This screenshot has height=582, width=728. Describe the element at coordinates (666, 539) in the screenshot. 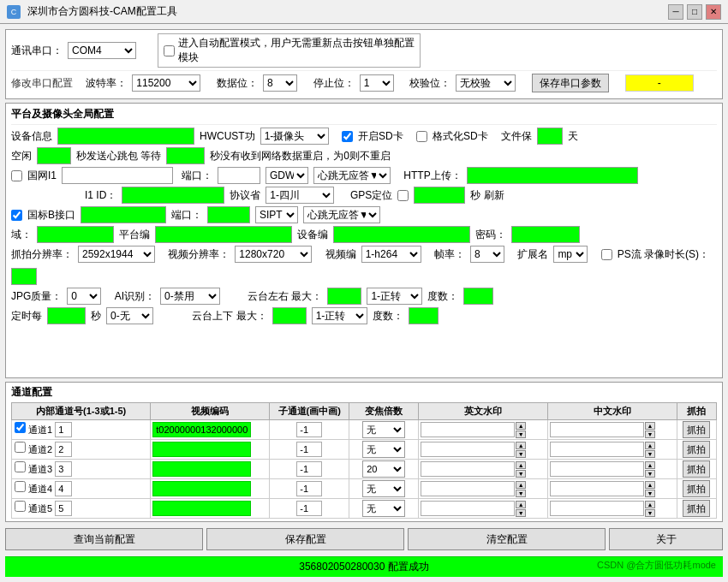

I see `about-button: 关于` at that location.